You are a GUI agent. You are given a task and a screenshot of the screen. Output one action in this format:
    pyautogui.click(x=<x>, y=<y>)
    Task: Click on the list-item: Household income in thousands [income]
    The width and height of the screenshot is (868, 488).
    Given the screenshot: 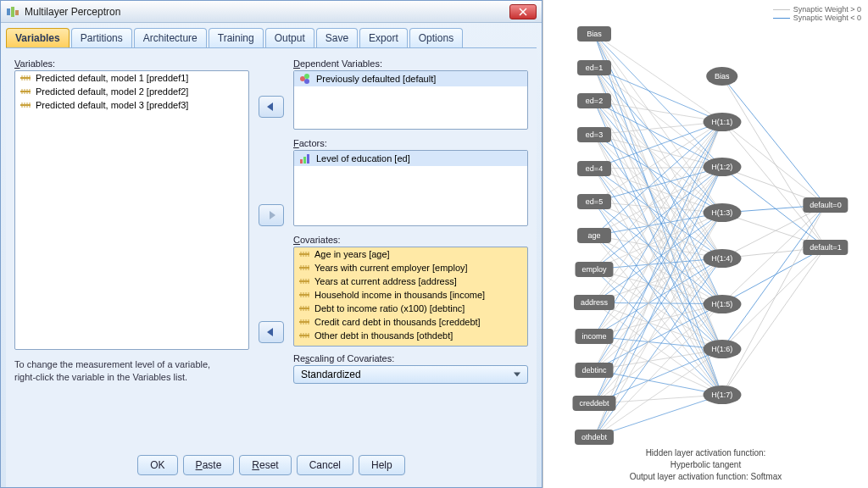 What is the action you would take?
    pyautogui.click(x=410, y=295)
    